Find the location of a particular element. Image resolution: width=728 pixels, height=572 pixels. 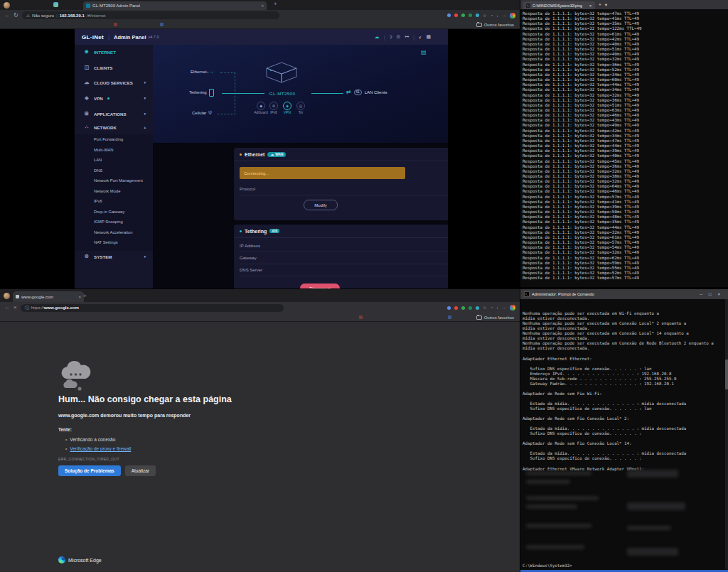

sidebar-subitem: Multi-WAN is located at coordinates (109, 151).